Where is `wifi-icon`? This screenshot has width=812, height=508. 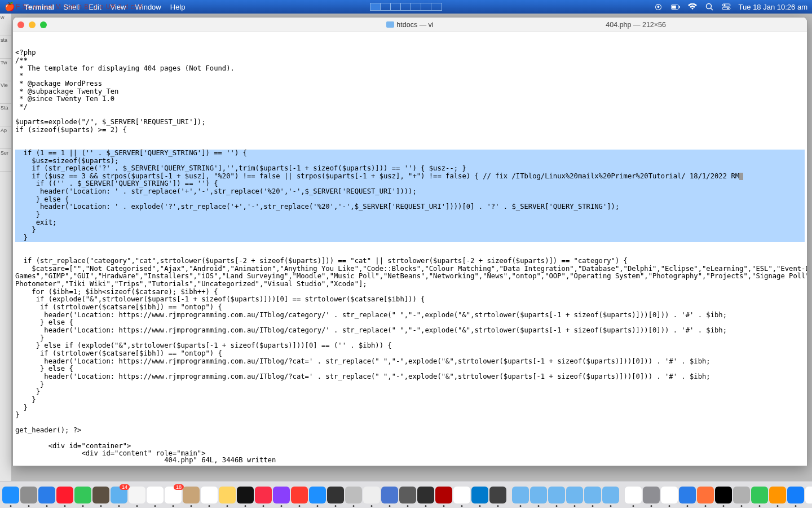
wifi-icon is located at coordinates (692, 7).